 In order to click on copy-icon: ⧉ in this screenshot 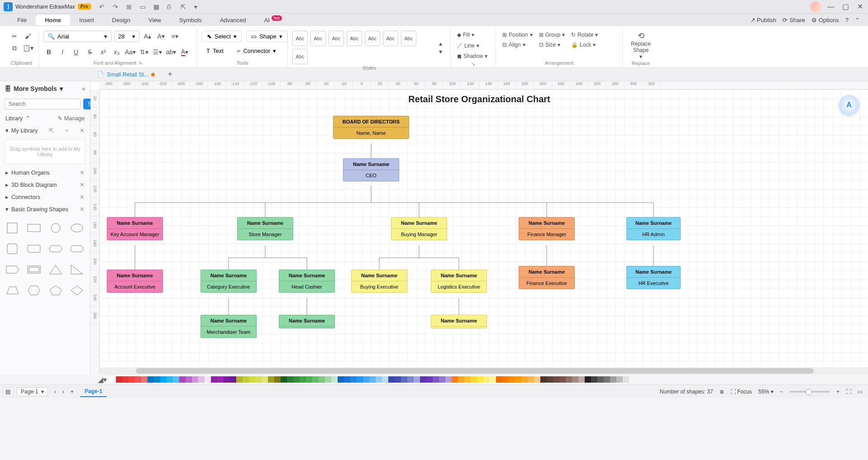, I will do `click(14, 48)`.